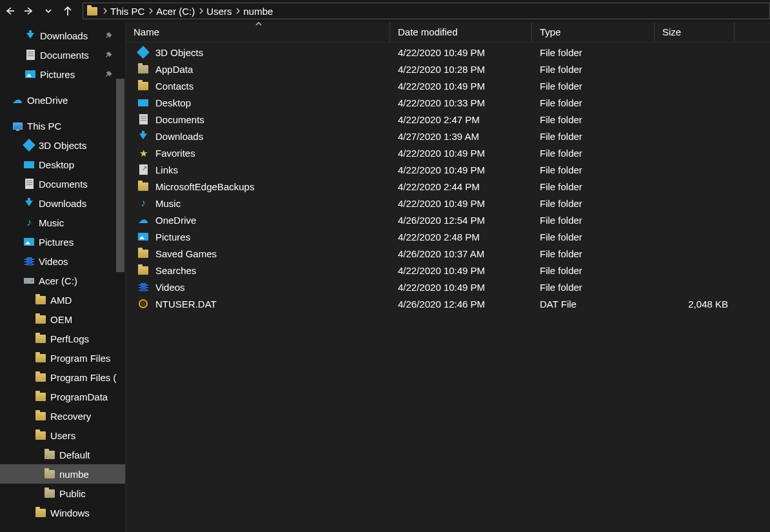  What do you see at coordinates (63, 204) in the screenshot?
I see `nav-item-label: Downloads` at bounding box center [63, 204].